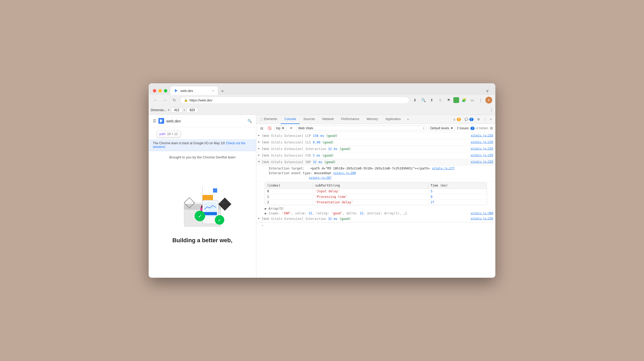 The height and width of the screenshot is (361, 644). What do you see at coordinates (423, 100) in the screenshot?
I see `zoom-button: 🔍` at bounding box center [423, 100].